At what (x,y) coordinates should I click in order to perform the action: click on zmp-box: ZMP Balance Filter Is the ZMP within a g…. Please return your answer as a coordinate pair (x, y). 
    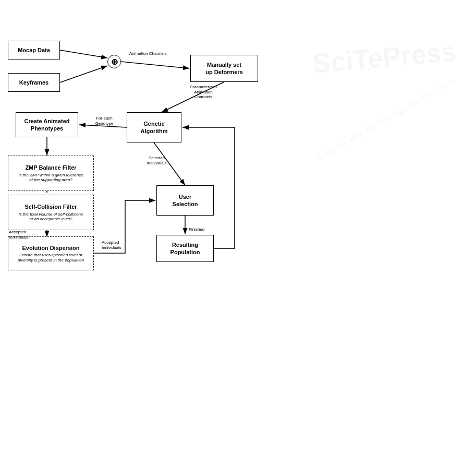
    Looking at the image, I should click on (51, 173).